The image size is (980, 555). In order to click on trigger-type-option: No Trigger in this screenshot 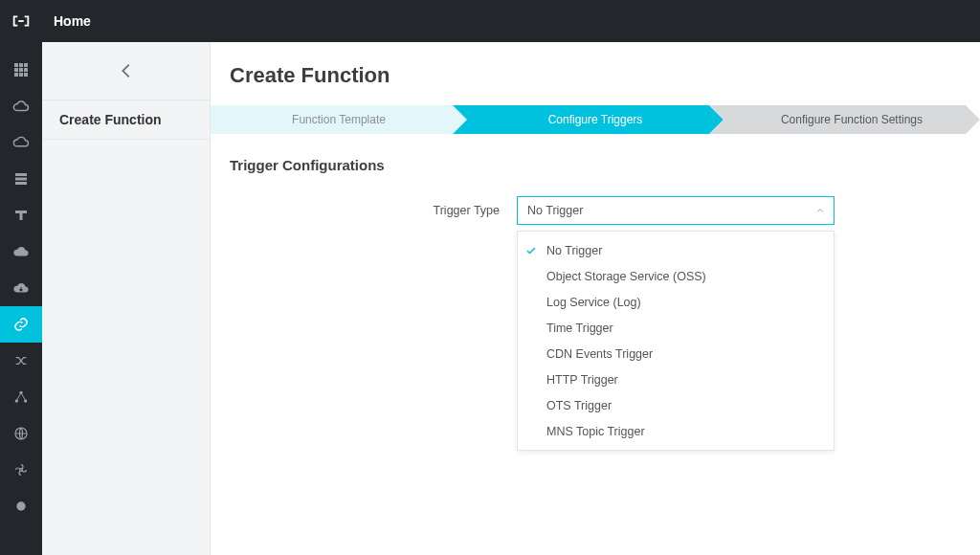, I will do `click(676, 251)`.